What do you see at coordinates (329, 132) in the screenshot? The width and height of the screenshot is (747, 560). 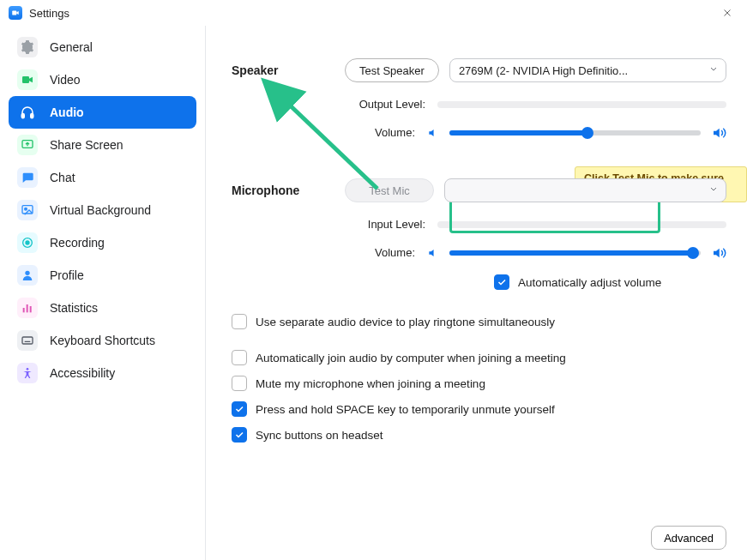 I see `speaker-volume-label: Volume:` at bounding box center [329, 132].